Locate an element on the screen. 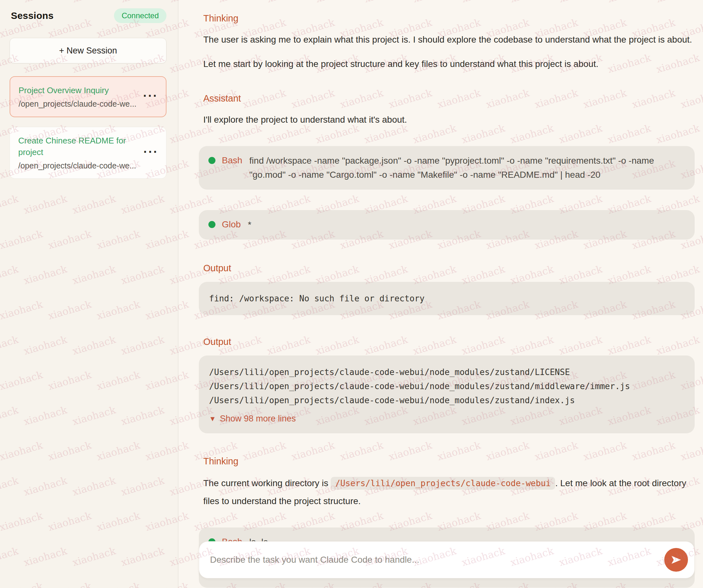 This screenshot has height=588, width=703. new-session-button: + New Session is located at coordinates (88, 51).